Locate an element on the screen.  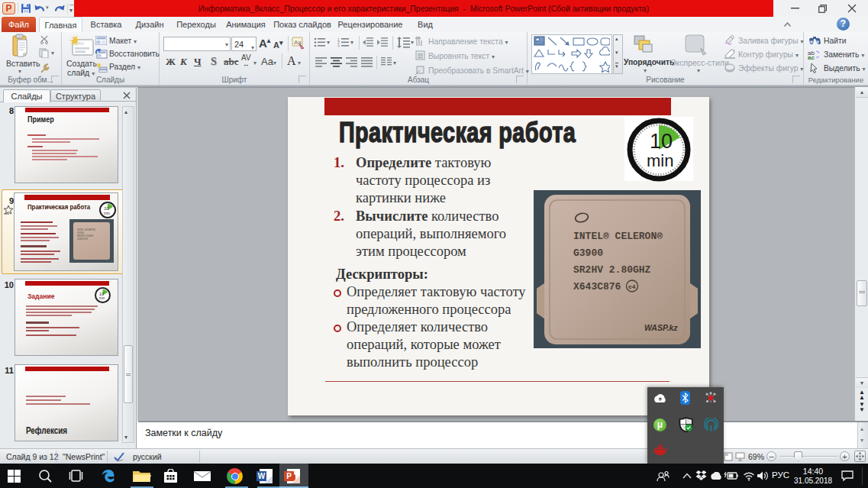
svg-text: SR2HV 2.80GHZ is located at coordinates (612, 270).